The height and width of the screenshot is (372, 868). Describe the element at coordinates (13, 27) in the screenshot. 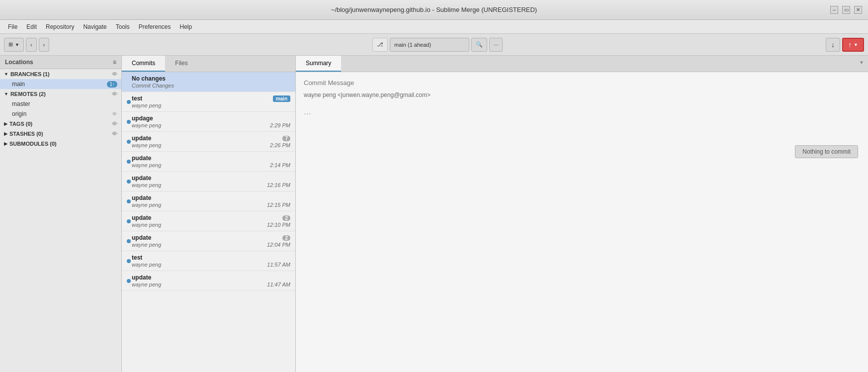

I see `menu-file: File` at that location.